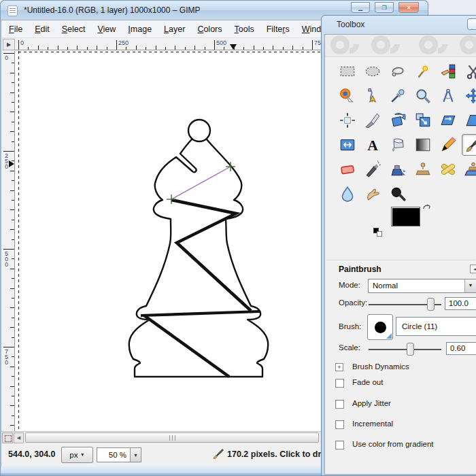  Describe the element at coordinates (347, 120) in the screenshot. I see `tool-align` at that location.